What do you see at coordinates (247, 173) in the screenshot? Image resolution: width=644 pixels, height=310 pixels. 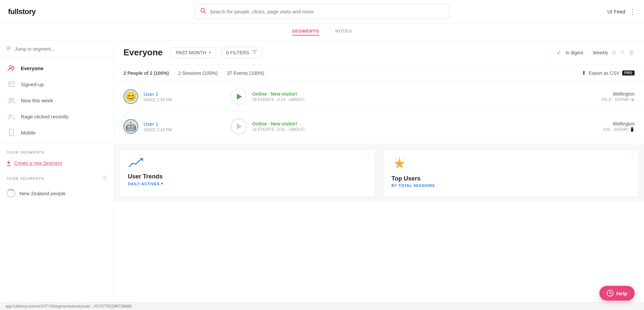 I see `chart-user-trends: ⛶ User Trends DAILY ACTIVES ▾` at bounding box center [247, 173].